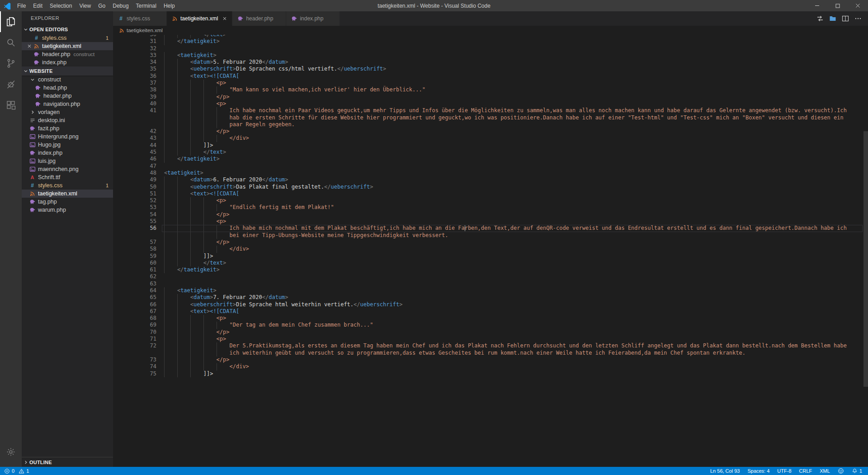  Describe the element at coordinates (491, 159) in the screenshot. I see `code-line-46: 46</taetigkeit>` at that location.